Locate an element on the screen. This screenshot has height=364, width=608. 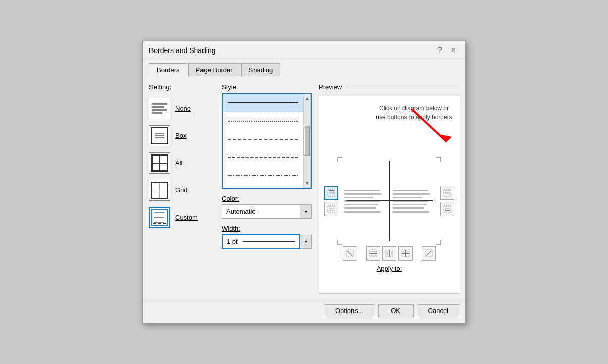
tab-shading-label: Shading is located at coordinates (261, 70).